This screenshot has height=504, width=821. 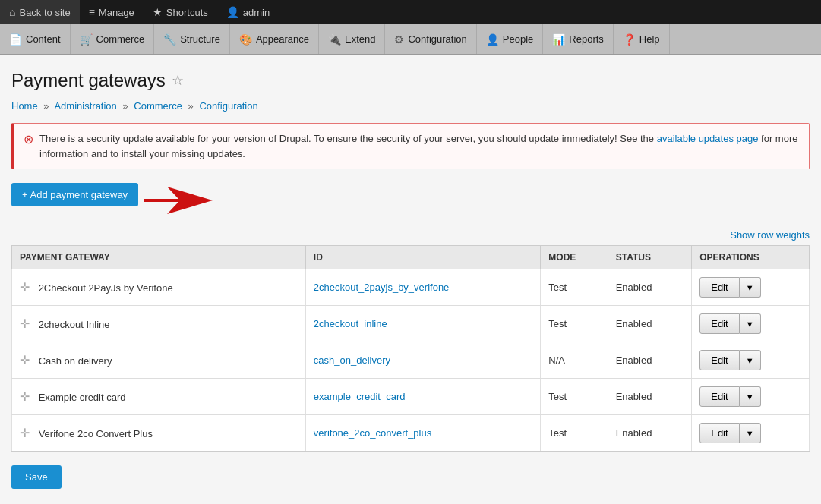 What do you see at coordinates (87, 39) in the screenshot?
I see `commerce-icon: 🛒` at bounding box center [87, 39].